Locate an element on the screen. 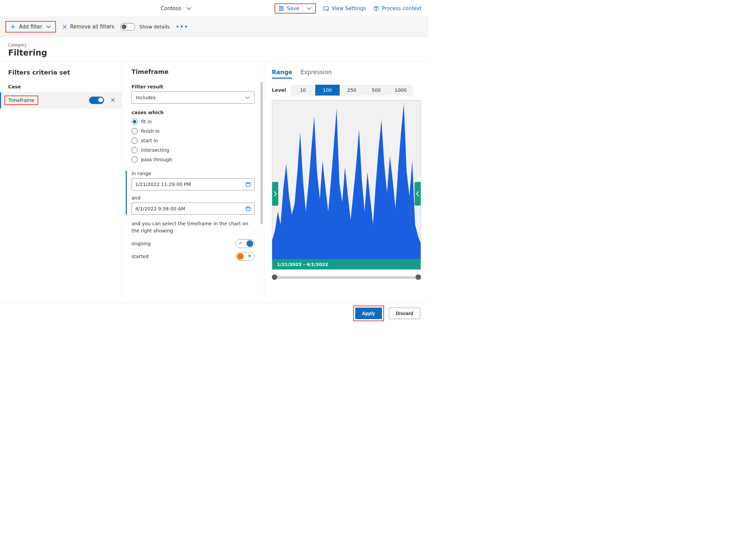 This screenshot has width=743, height=560. chart-range-text: 1/21/2022 - 4/1/2022 is located at coordinates (302, 264).